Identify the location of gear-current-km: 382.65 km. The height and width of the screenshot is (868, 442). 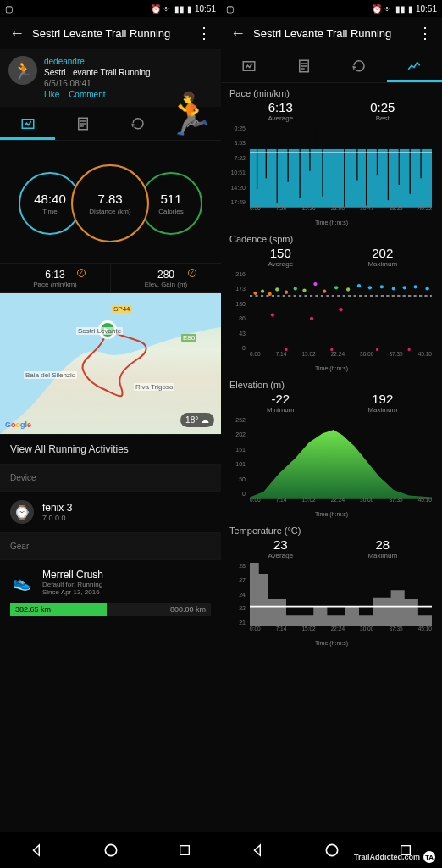
(33, 609).